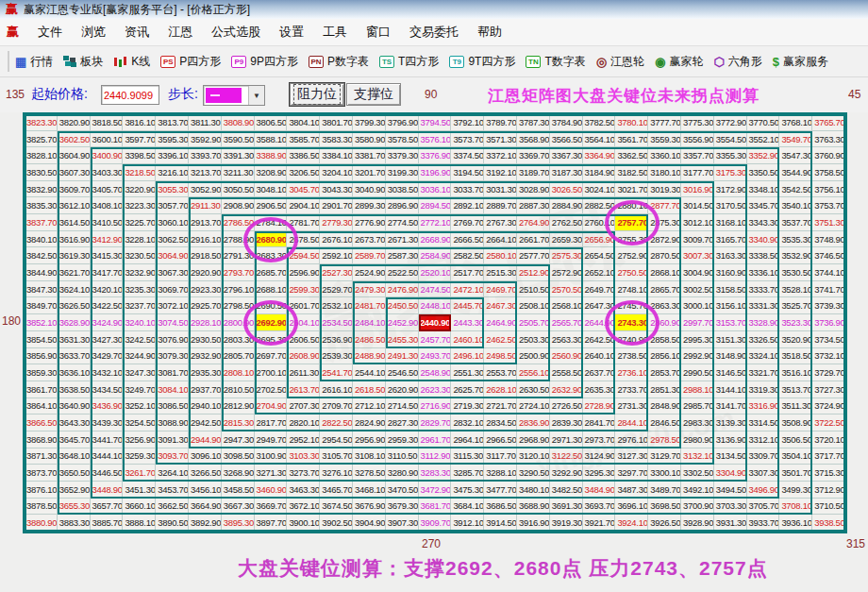 Image resolution: width=868 pixels, height=592 pixels. What do you see at coordinates (664, 523) in the screenshot?
I see `matrix-cell: 3926.50` at bounding box center [664, 523].